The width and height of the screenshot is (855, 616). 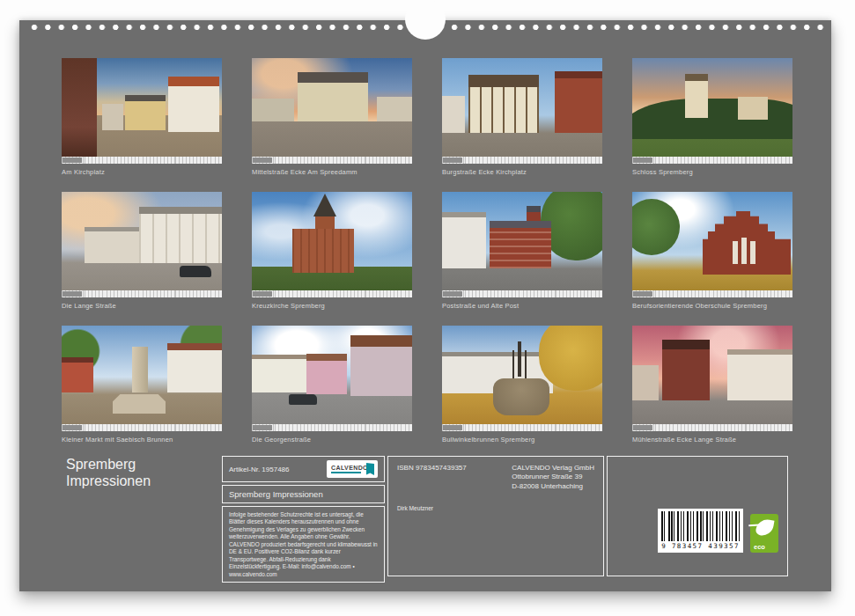 What do you see at coordinates (553, 477) in the screenshot?
I see `publisher-address: CALVENDO Verlag GmbH Ottobrunner Straße …` at bounding box center [553, 477].